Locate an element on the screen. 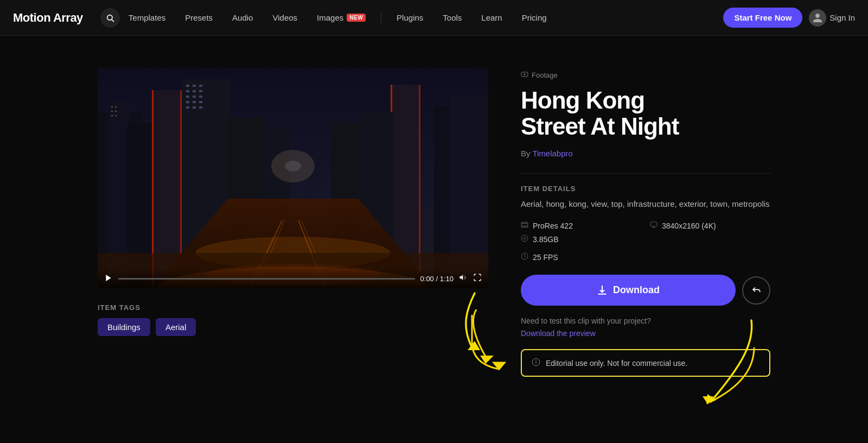 The image size is (868, 443). spec-fps: 25 FPS is located at coordinates (646, 257).